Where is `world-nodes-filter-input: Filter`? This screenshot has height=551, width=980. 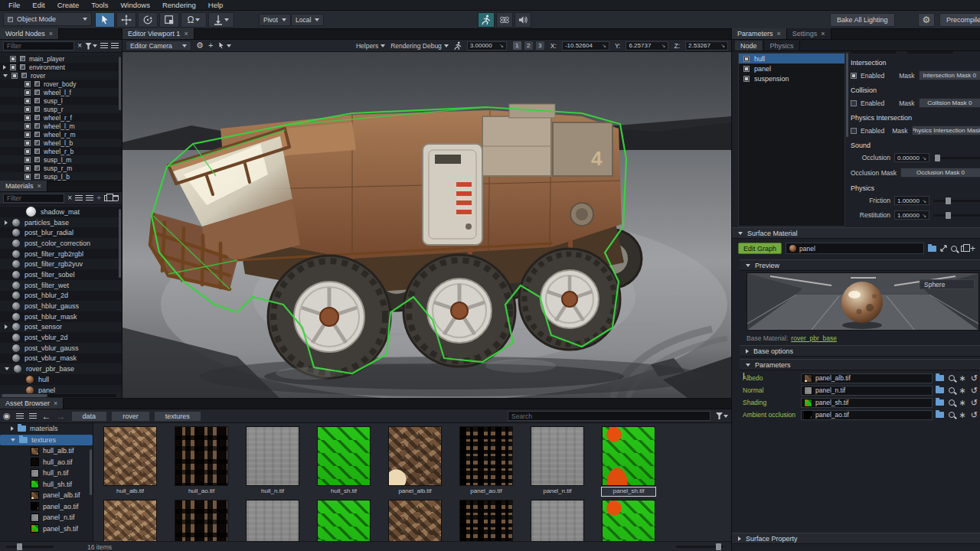 world-nodes-filter-input: Filter is located at coordinates (38, 46).